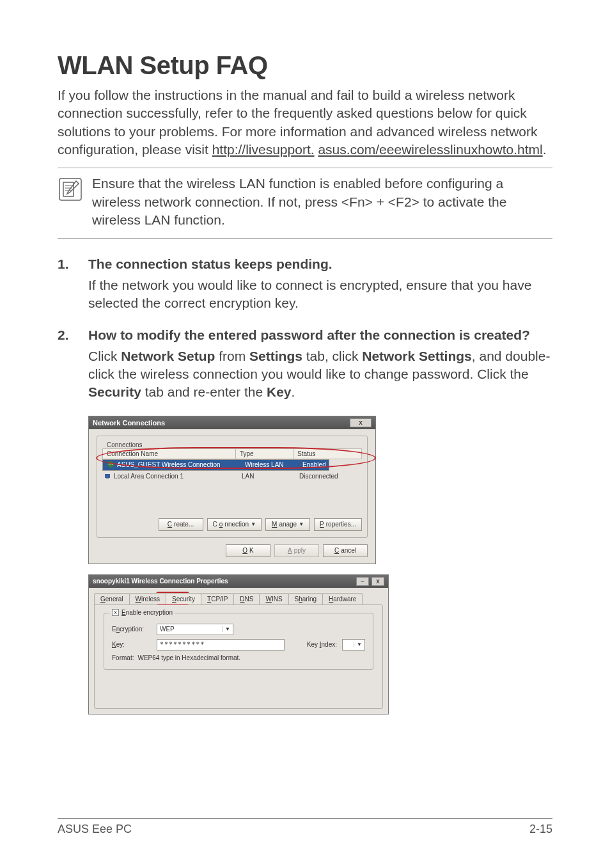  Describe the element at coordinates (263, 150) in the screenshot. I see `faq-url-line1: http://livesupport.` at that location.